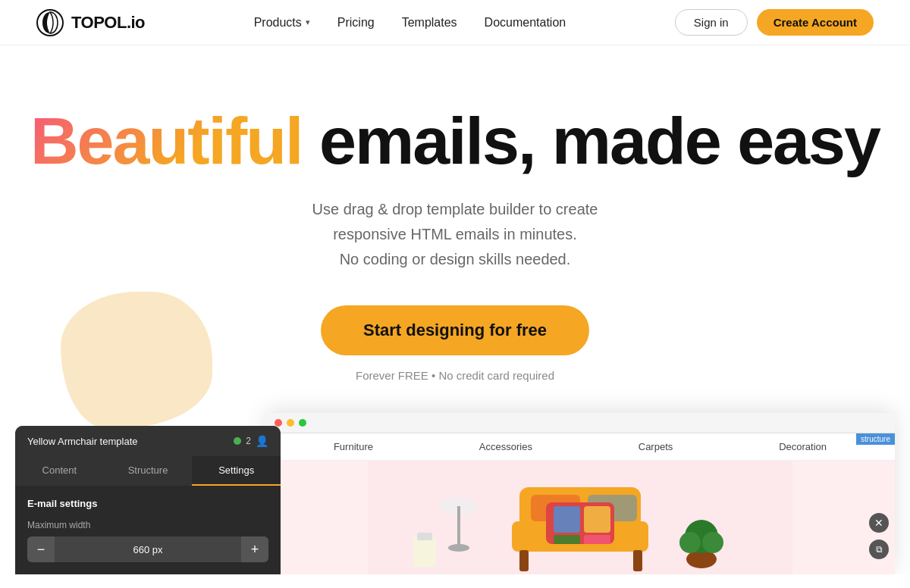  Describe the element at coordinates (148, 549) in the screenshot. I see `editor-field-control: − 660 px +` at that location.